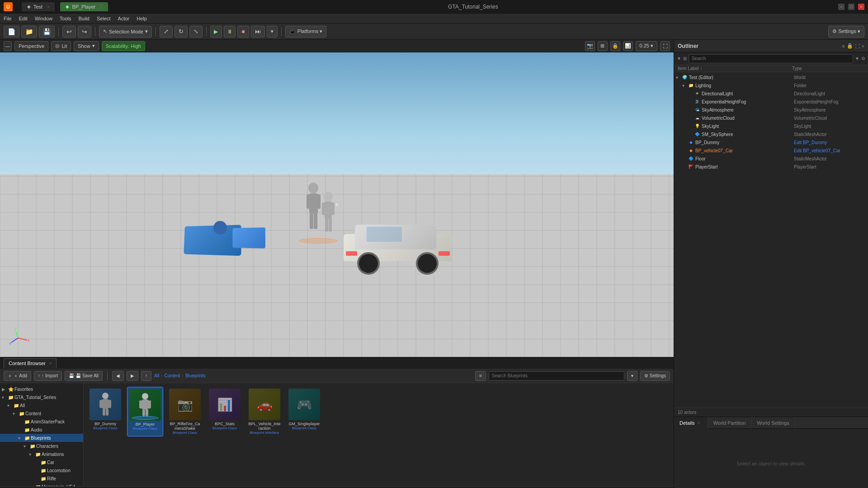  I want to click on tree-project: ▾ 📁 GTA_Tutorial_Series, so click(42, 397).